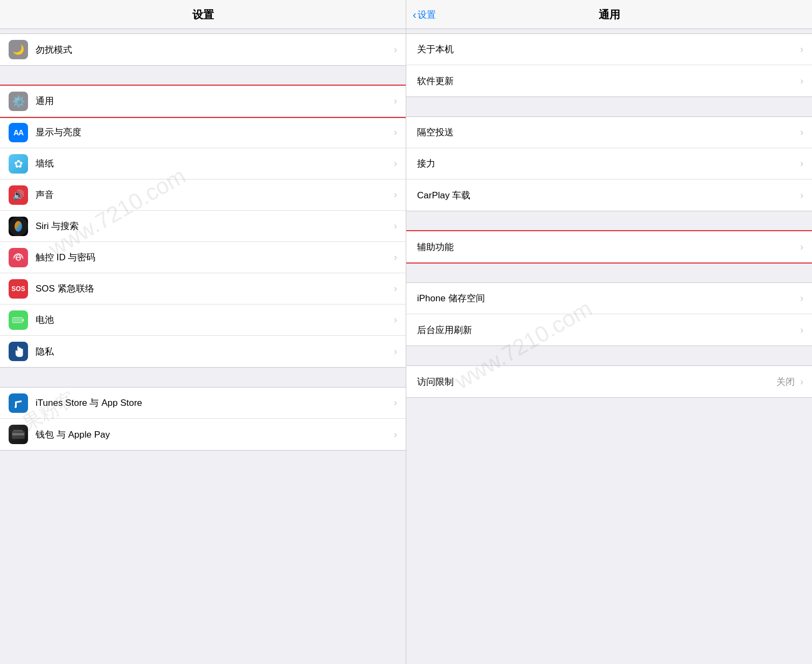 This screenshot has width=812, height=664. I want to click on storage-label: iPhone 储存空间, so click(451, 299).